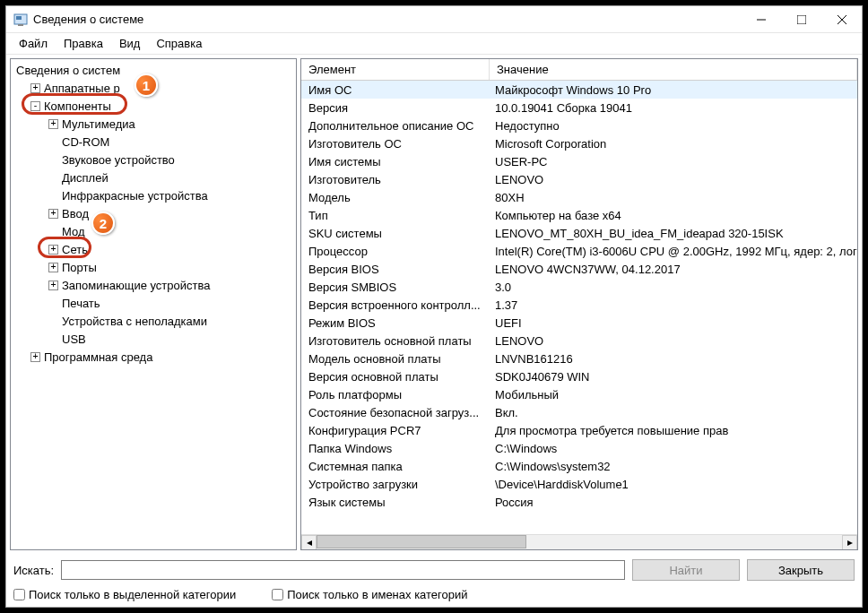 Image resolution: width=868 pixels, height=613 pixels. I want to click on cell-value: LENOVO 4WCN37WW, 04.12.2017, so click(673, 269).